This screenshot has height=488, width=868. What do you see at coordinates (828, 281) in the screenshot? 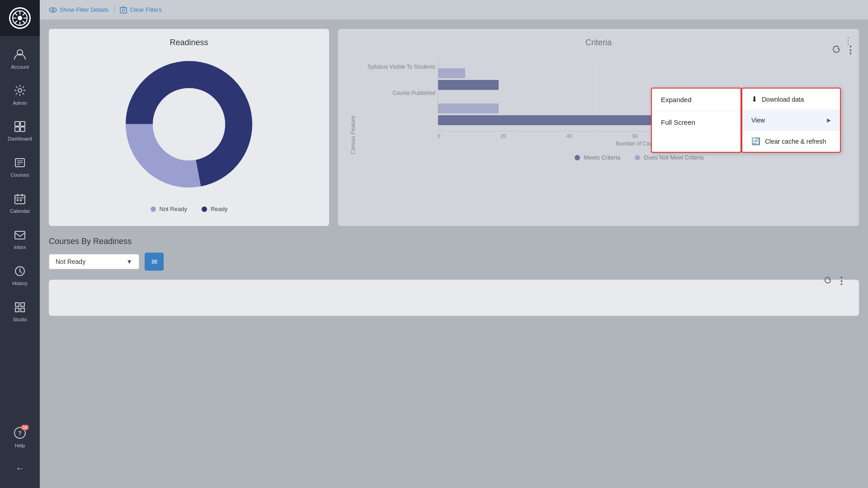
I see `bottom-refresh-button` at bounding box center [828, 281].